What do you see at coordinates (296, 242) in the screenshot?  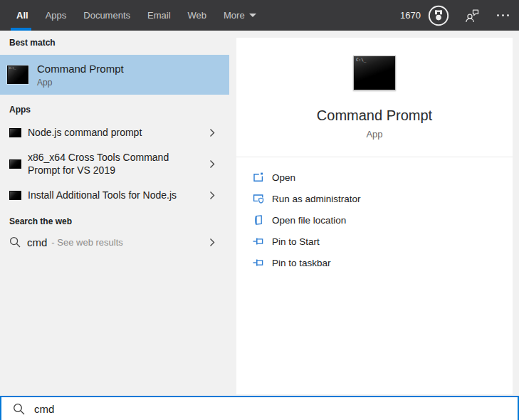 I see `action-label: Pin to Start` at bounding box center [296, 242].